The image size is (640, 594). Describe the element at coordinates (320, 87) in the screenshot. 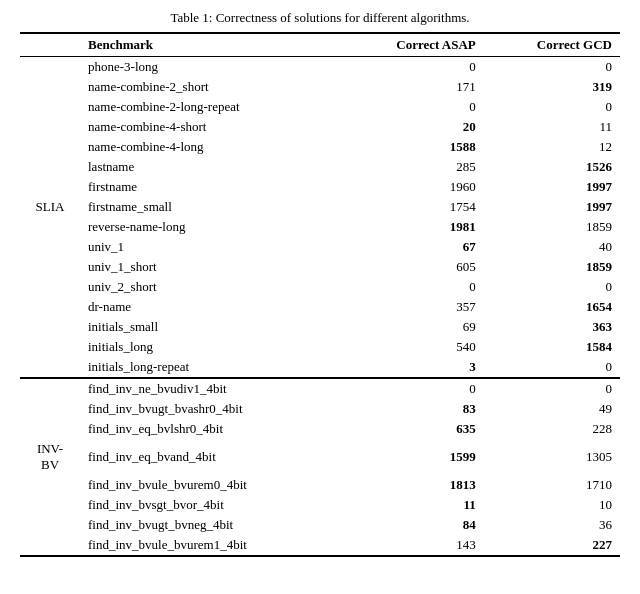

I see `table-row: name-combine-2_short171319` at that location.